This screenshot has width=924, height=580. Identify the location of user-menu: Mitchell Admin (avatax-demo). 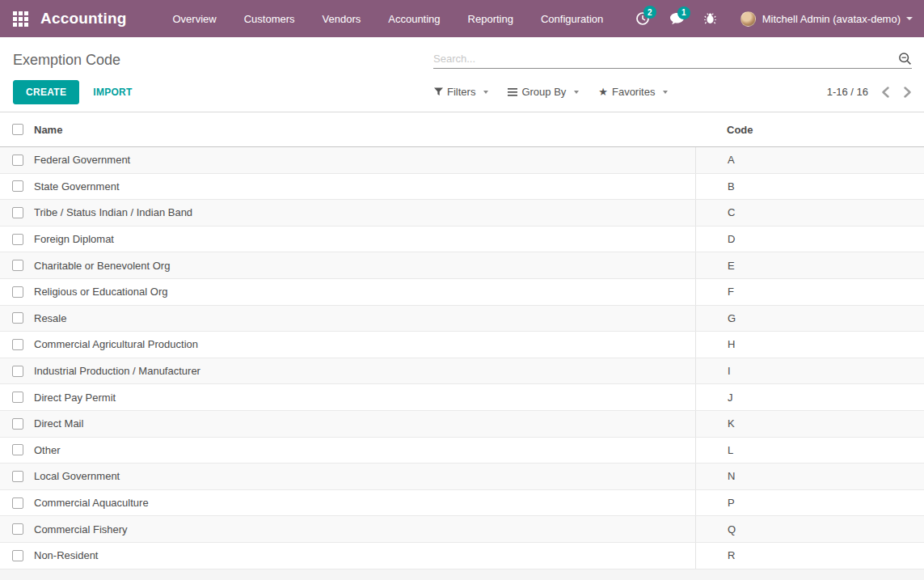
(826, 19).